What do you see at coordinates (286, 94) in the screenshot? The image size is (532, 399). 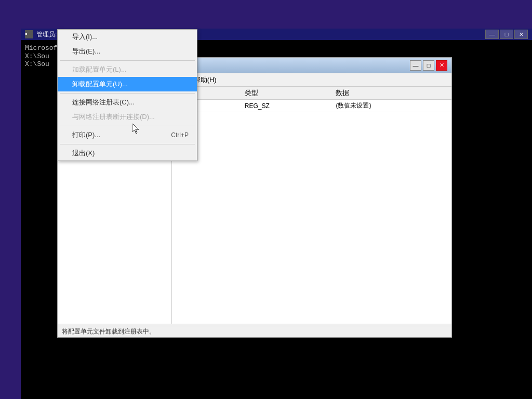 I see `col-header-type: 类型` at bounding box center [286, 94].